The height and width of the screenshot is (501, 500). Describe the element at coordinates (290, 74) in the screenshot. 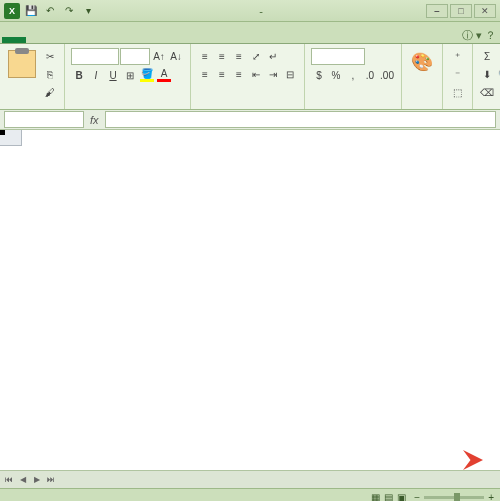

I see `merge-icon: ⊟` at that location.